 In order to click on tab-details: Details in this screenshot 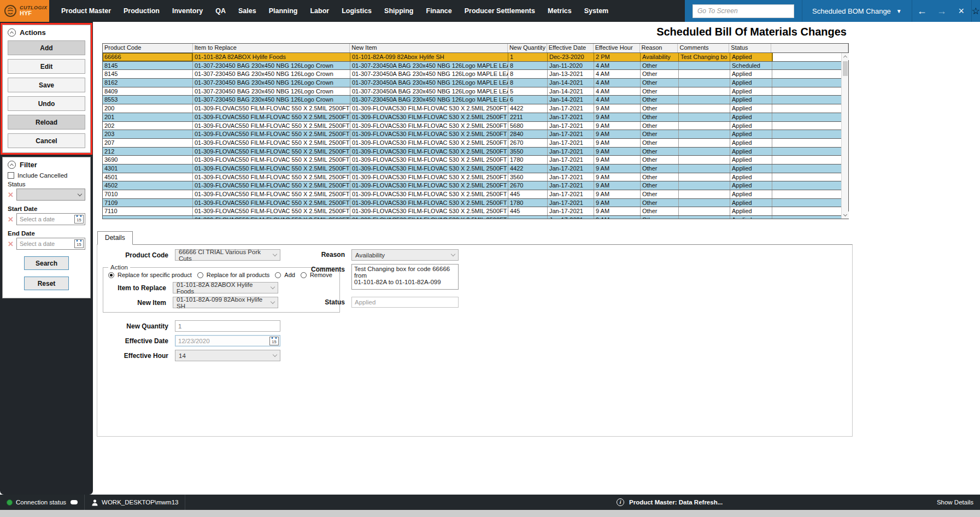, I will do `click(115, 238)`.